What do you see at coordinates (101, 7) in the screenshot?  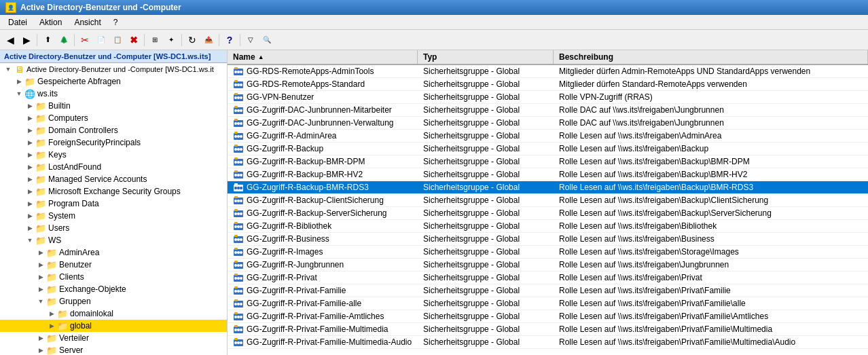 I see `app-title: Active Directory-Benutzer und -Computer` at bounding box center [101, 7].